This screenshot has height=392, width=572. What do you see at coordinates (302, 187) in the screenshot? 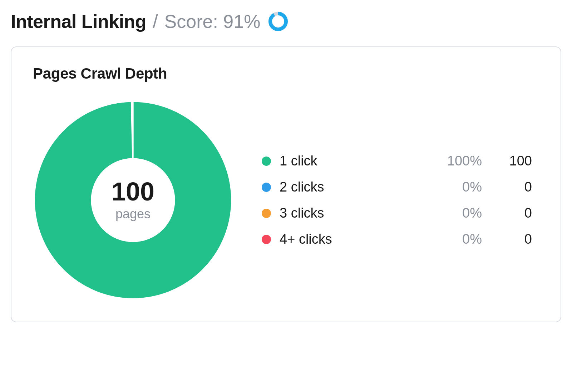
I see `legend-label: 2 clicks` at bounding box center [302, 187].